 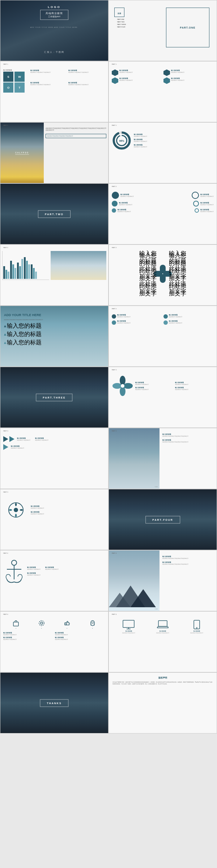 What do you see at coordinates (36, 275) in the screenshot?
I see `bar-5c` at bounding box center [36, 275].